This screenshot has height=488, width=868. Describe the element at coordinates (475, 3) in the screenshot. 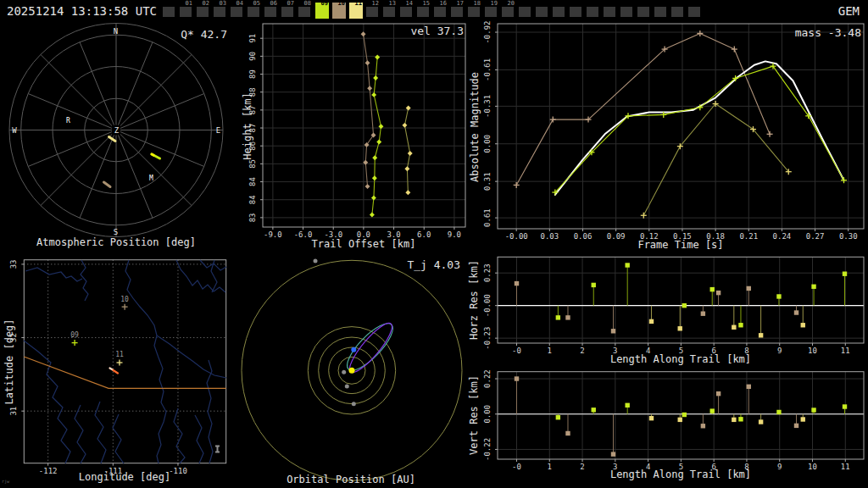

I see `camera-slot-label: 18` at that location.